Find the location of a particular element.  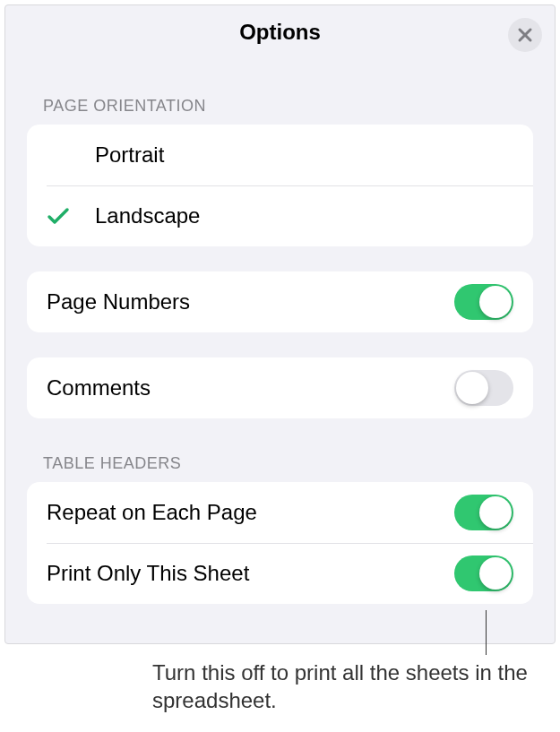

repeat-toggle is located at coordinates (484, 512).